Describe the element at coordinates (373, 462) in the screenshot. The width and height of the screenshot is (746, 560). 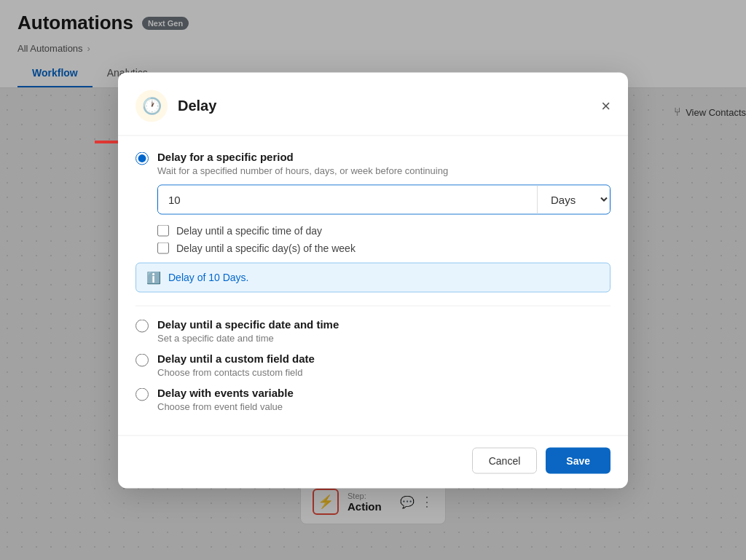
I see `modal-footer: Cancel Save` at that location.